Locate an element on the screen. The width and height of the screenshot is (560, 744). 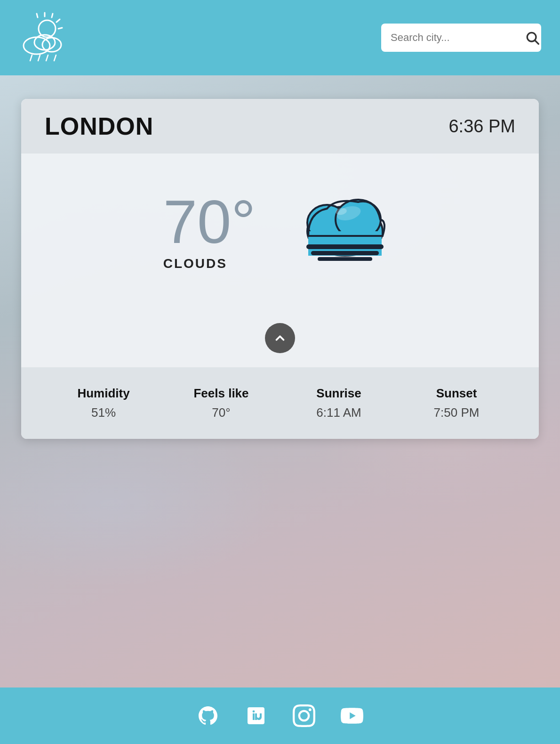
temp-section: 70° CLOUDS is located at coordinates (210, 231).